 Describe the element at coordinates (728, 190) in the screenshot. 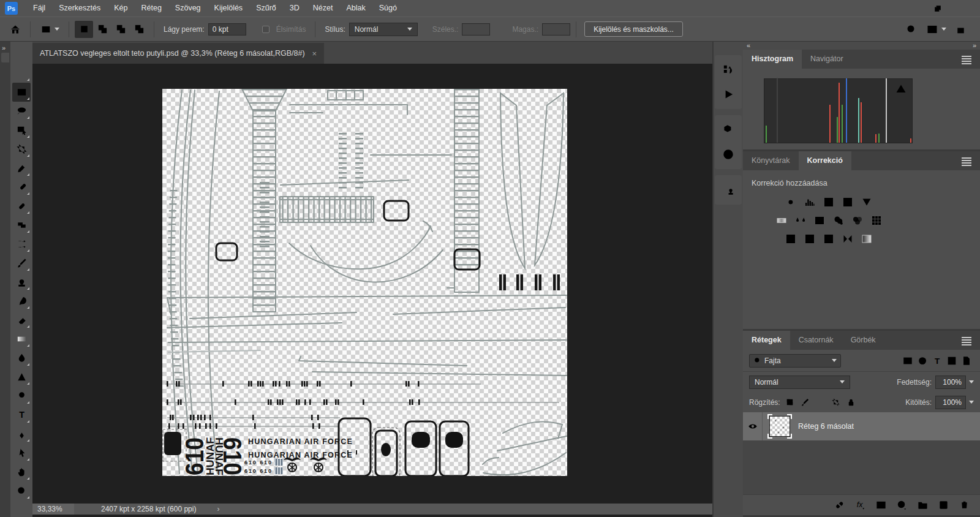

I see `clone-source-panel-button` at that location.